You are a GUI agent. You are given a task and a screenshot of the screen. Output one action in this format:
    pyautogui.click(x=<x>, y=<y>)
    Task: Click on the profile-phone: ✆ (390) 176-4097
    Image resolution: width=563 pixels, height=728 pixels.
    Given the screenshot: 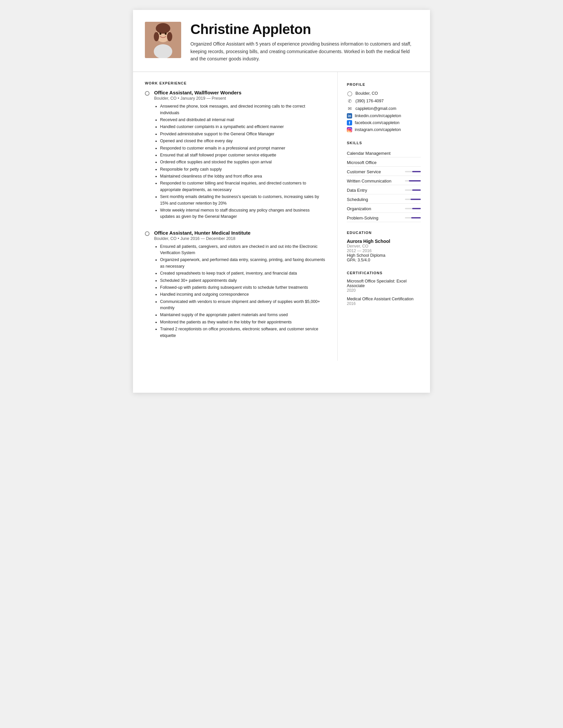 What is the action you would take?
    pyautogui.click(x=384, y=101)
    